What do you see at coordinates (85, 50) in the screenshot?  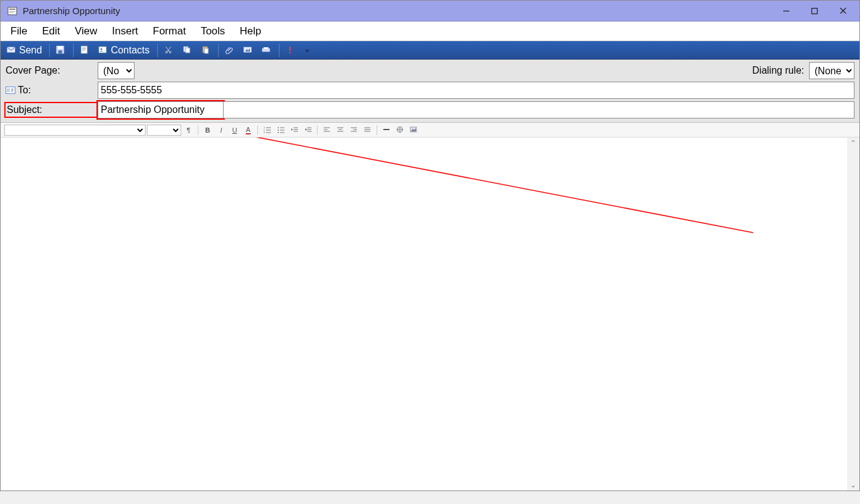 I see `page-icon` at bounding box center [85, 50].